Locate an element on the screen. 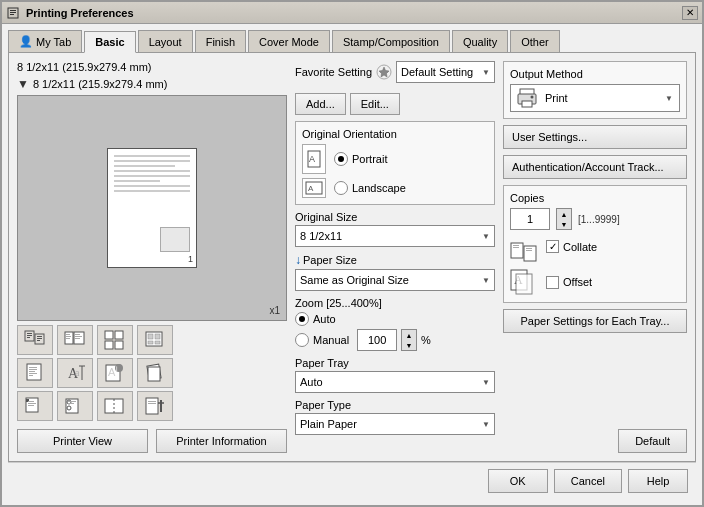 Image resolution: width=704 pixels, height=507 pixels. original-size-select: 8 1/2x11 ▼ is located at coordinates (395, 236).